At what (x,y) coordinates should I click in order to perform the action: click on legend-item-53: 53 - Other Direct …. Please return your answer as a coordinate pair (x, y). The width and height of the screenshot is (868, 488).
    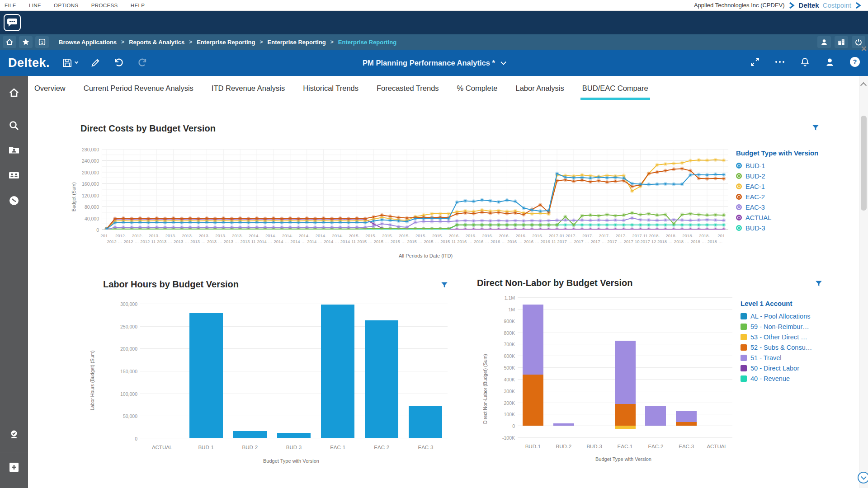
    Looking at the image, I should click on (776, 337).